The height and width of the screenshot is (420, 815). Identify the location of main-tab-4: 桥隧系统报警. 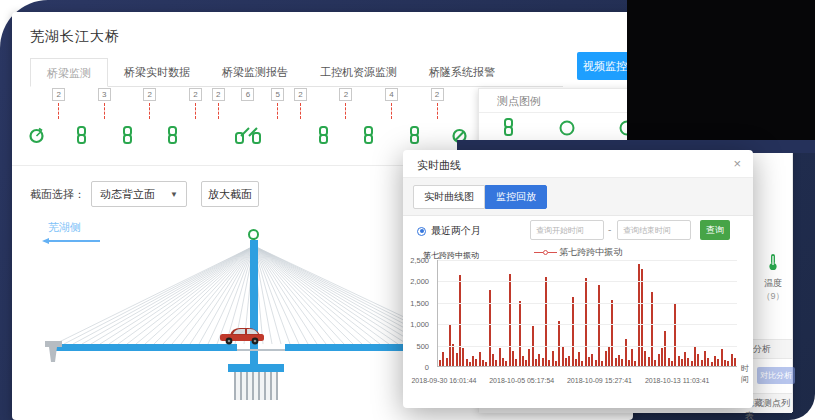
(462, 72).